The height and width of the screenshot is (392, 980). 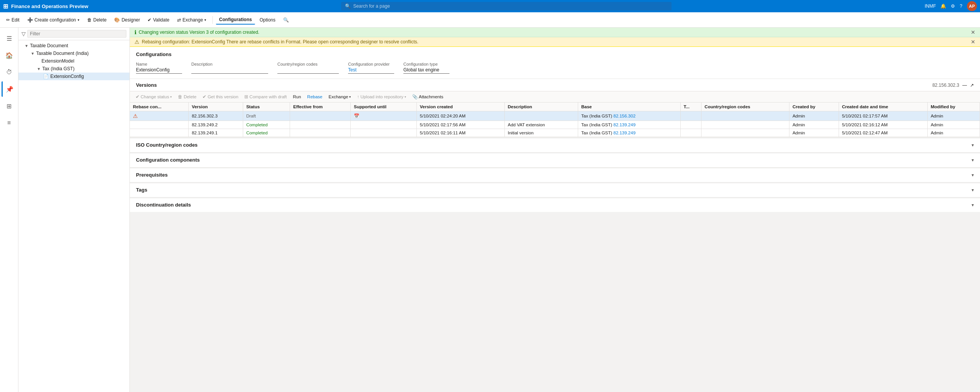 What do you see at coordinates (953, 116) in the screenshot?
I see `cell-modified-by-0: Admin` at bounding box center [953, 116].